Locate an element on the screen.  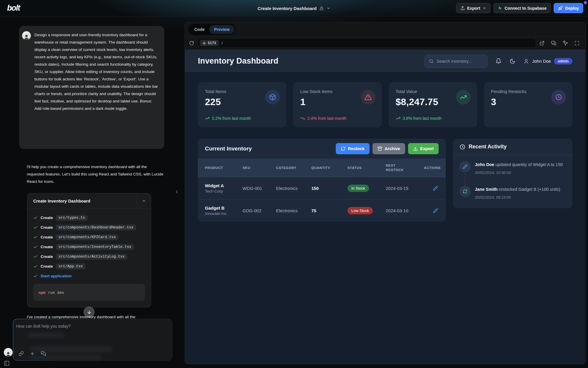
next-restock-cell: 2024-03-10 is located at coordinates (405, 211).